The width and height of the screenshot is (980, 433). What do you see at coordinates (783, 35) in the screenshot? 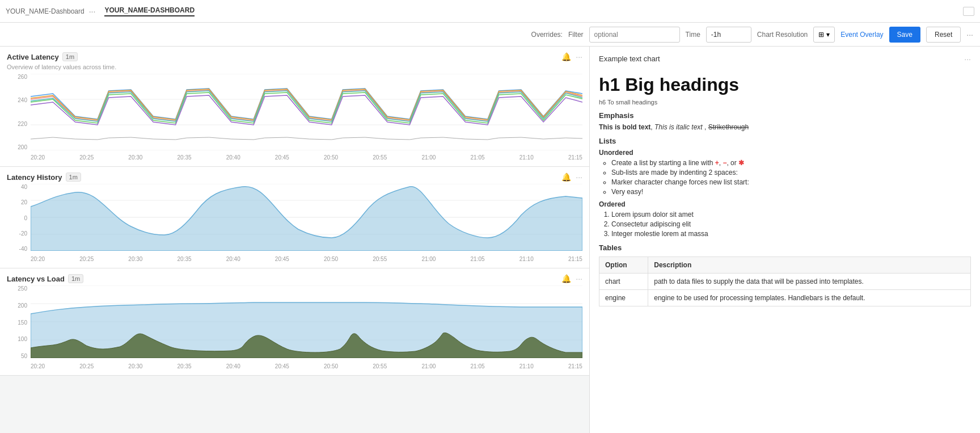
I see `chart-resolution-label: Chart Resolution` at bounding box center [783, 35].